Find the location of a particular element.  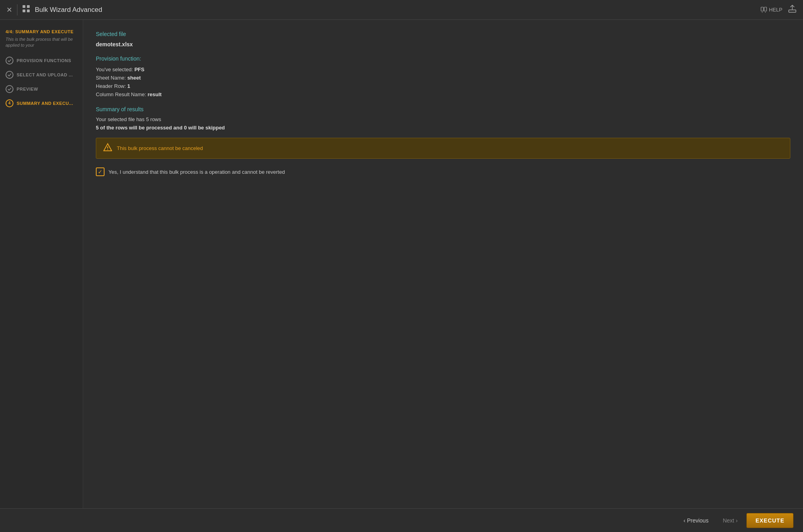

sidebar-item-summary-execute: 4 SUMMARY AND EXECU... is located at coordinates (41, 103).